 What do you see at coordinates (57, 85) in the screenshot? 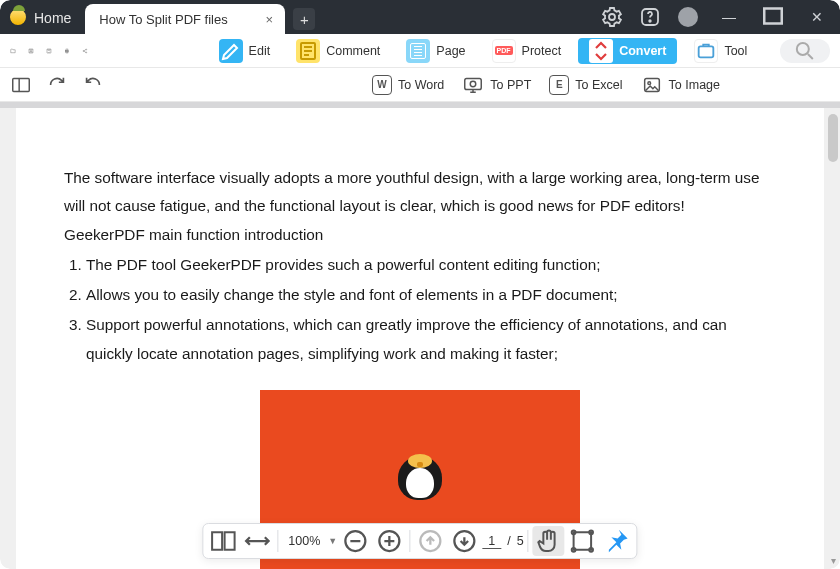
I see `redo-icon` at bounding box center [57, 85].